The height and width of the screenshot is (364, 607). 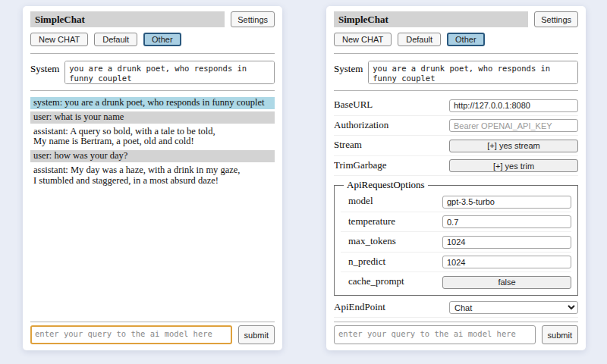 What do you see at coordinates (372, 241) in the screenshot?
I see `max-tokens-label: max_tokens` at bounding box center [372, 241].